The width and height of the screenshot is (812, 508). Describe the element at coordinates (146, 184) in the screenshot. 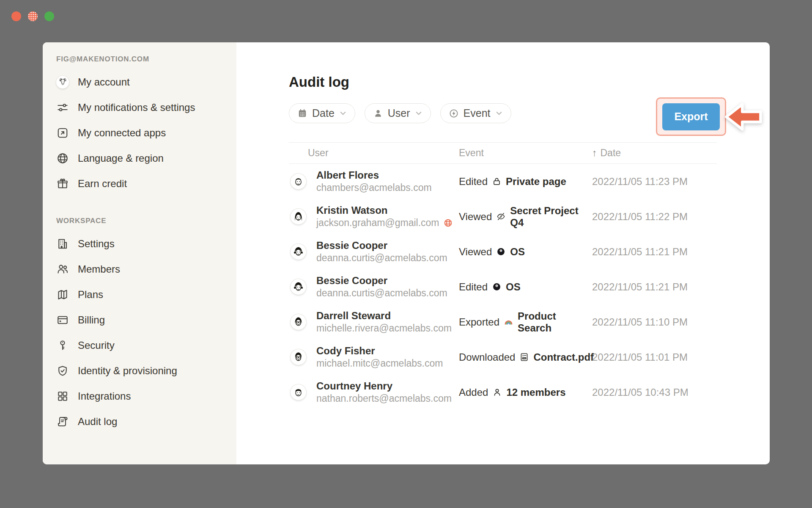

I see `sidebar-item-earn-credit: Earn credit` at that location.